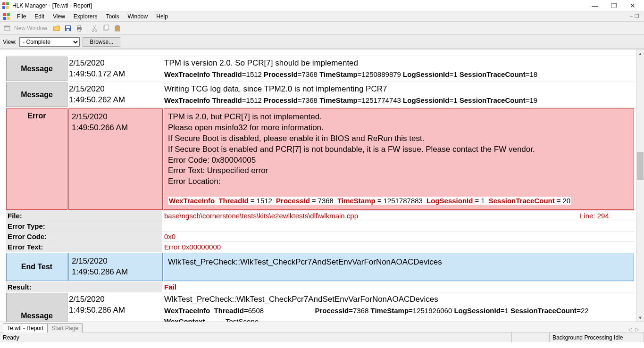  Describe the element at coordinates (322, 28) in the screenshot. I see `toolbar: New Window` at that location.